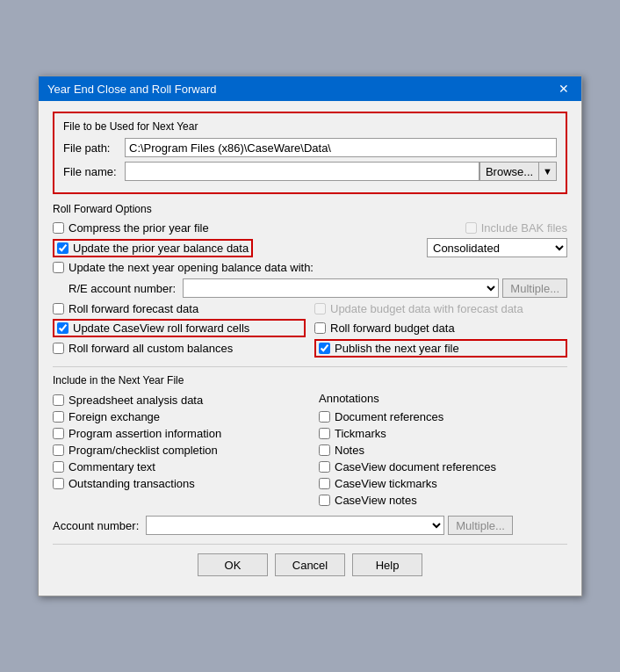 This screenshot has width=620, height=672. I want to click on publish-next-option: Publish the next year file, so click(441, 348).